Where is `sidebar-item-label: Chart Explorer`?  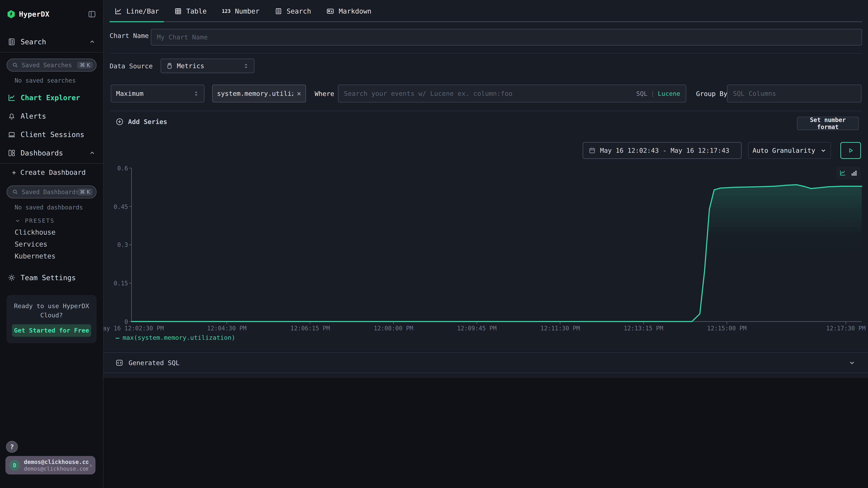 sidebar-item-label: Chart Explorer is located at coordinates (51, 98).